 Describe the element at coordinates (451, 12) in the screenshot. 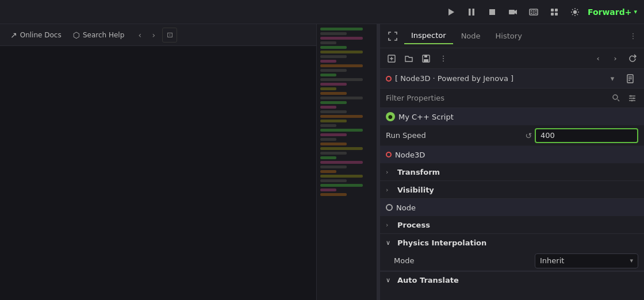

I see `play-button` at that location.